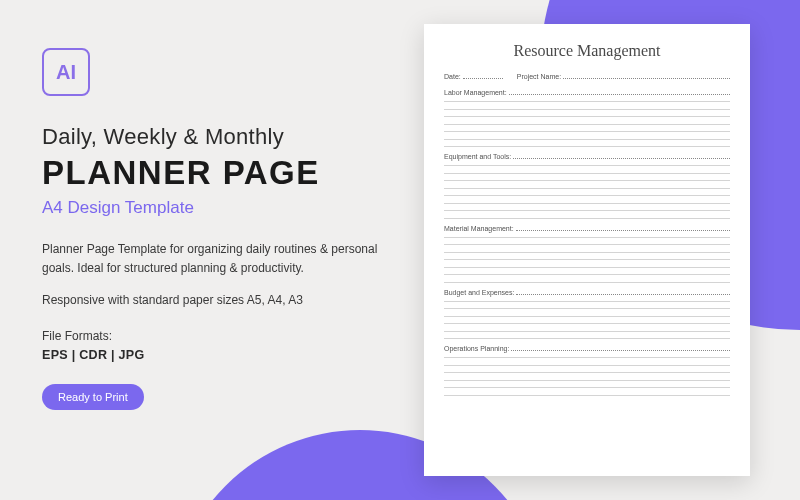 This screenshot has height=500, width=800. Describe the element at coordinates (479, 228) in the screenshot. I see `section-label-text: Material Management:` at that location.